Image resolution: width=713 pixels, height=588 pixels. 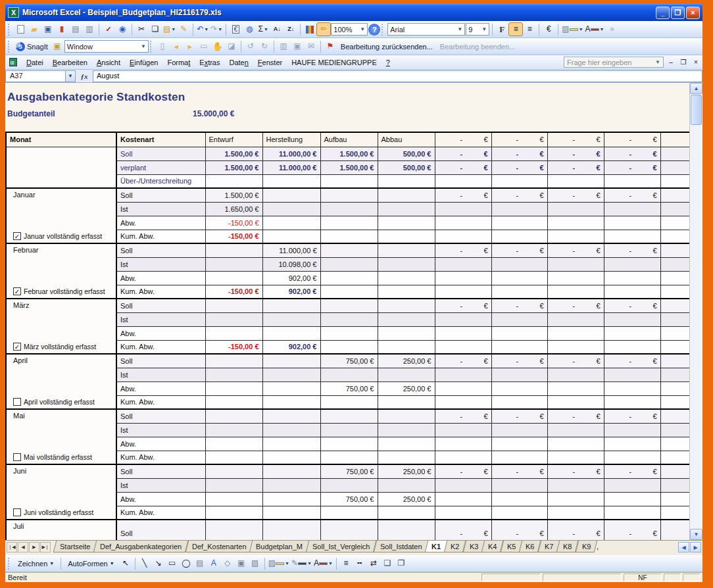 I want to click on month-complete-checkbox: April vollständig erfasst, so click(x=61, y=403).